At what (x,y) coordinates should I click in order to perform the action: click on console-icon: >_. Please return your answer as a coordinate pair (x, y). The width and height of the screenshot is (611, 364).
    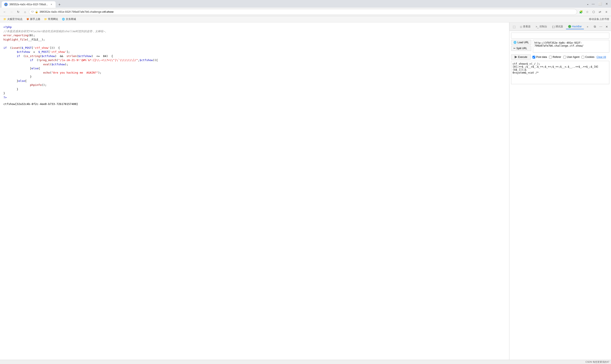
    Looking at the image, I should click on (537, 27).